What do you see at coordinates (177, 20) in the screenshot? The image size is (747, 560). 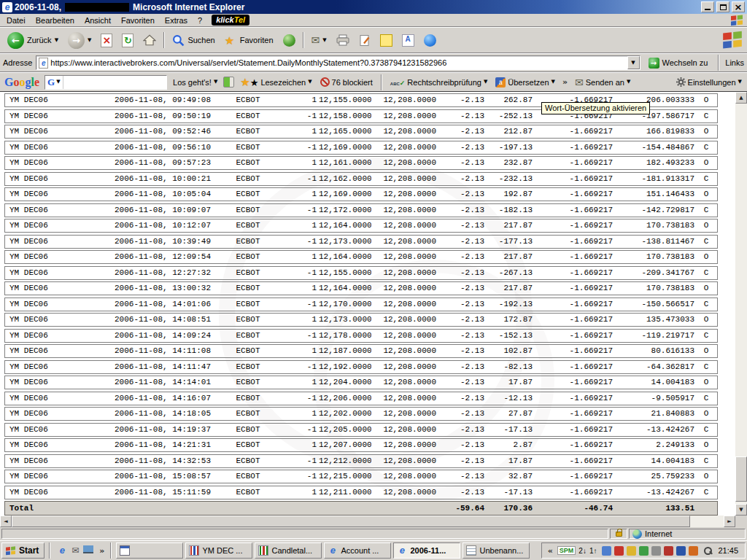 I see `menu-item: Extras` at bounding box center [177, 20].